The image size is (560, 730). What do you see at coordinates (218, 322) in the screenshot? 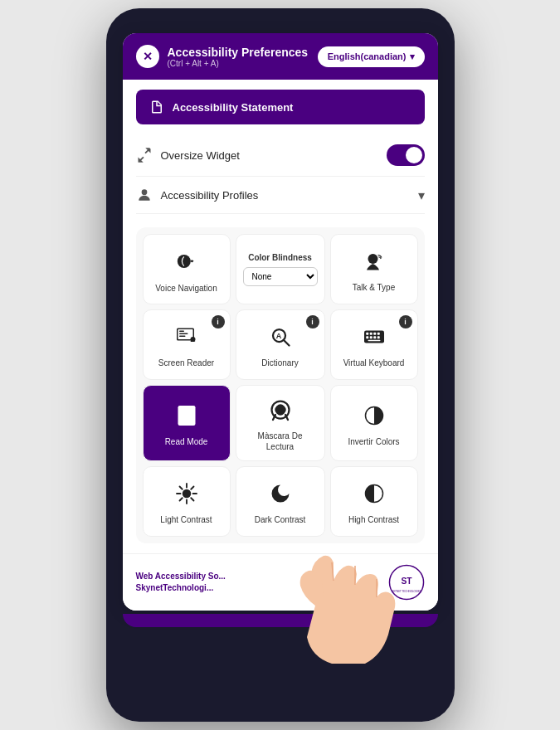
I see `screen-reader-info-badge: i` at bounding box center [218, 322].